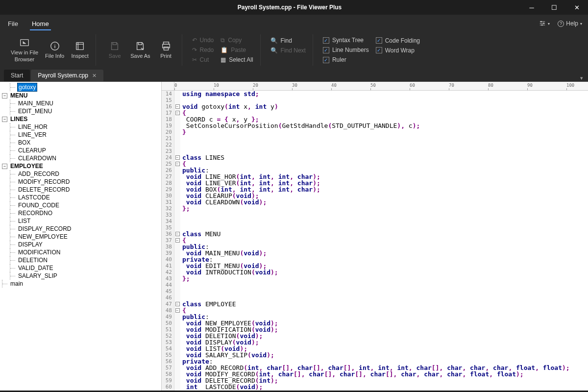 The height and width of the screenshot is (392, 588). Describe the element at coordinates (33, 260) in the screenshot. I see `tree-label: DELETION` at that location.